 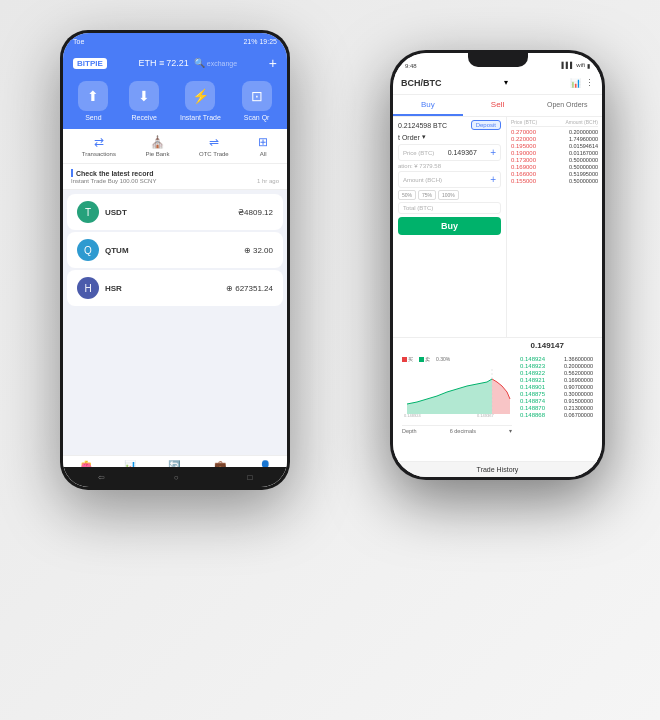 I want to click on chart-left: 买 卖 0.30%, so click(x=457, y=395).